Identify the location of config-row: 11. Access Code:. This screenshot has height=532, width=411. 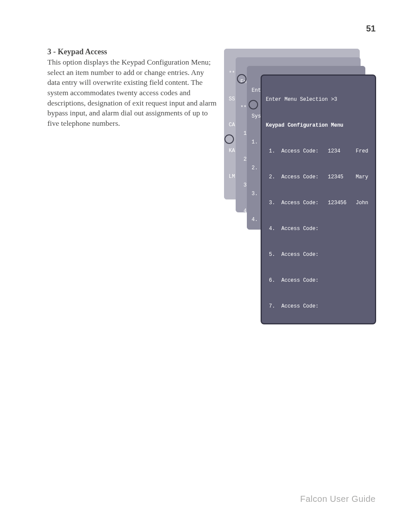
(318, 410).